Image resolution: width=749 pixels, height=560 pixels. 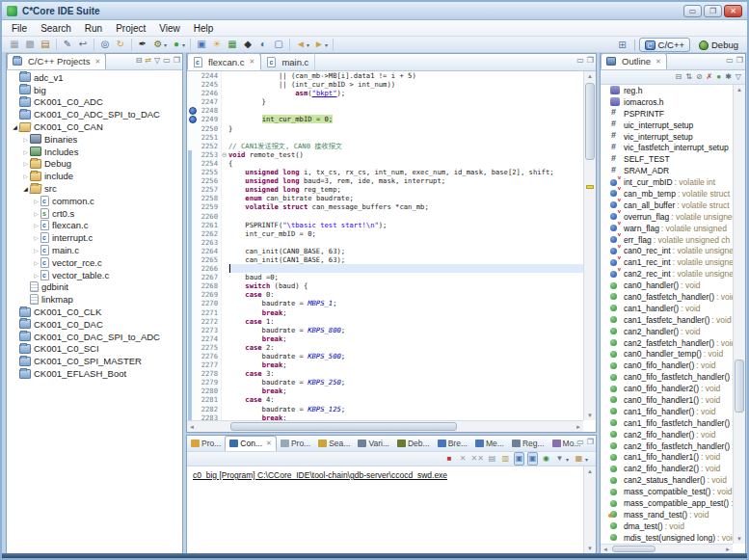 What do you see at coordinates (386, 295) in the screenshot?
I see `code-line: 2269 case 0:` at bounding box center [386, 295].